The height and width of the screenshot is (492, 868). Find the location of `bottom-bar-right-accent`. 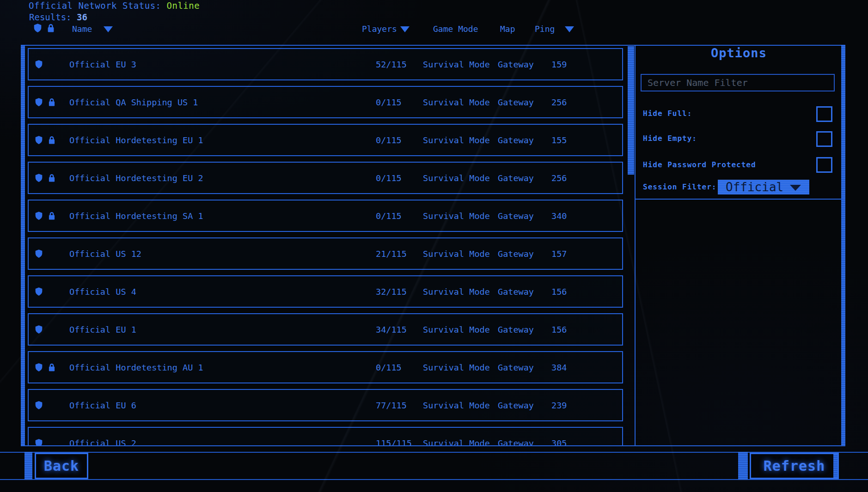

bottom-bar-right-accent is located at coordinates (743, 466).